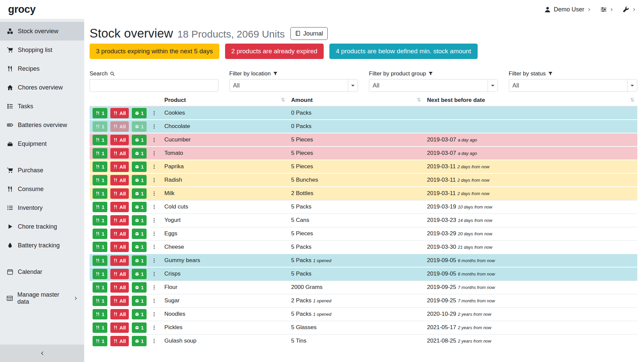 The width and height of the screenshot is (644, 362). What do you see at coordinates (42, 144) in the screenshot?
I see `sidebar-item-equipment: Equipment` at bounding box center [42, 144].